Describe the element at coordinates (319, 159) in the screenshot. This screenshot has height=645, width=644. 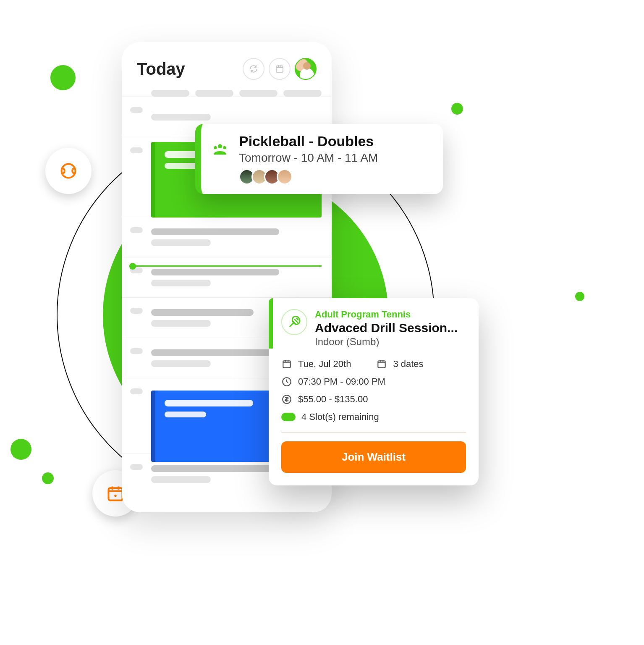
I see `event-popover: Pickleball - Doubles Tomorrow - 10 AM - …` at that location.